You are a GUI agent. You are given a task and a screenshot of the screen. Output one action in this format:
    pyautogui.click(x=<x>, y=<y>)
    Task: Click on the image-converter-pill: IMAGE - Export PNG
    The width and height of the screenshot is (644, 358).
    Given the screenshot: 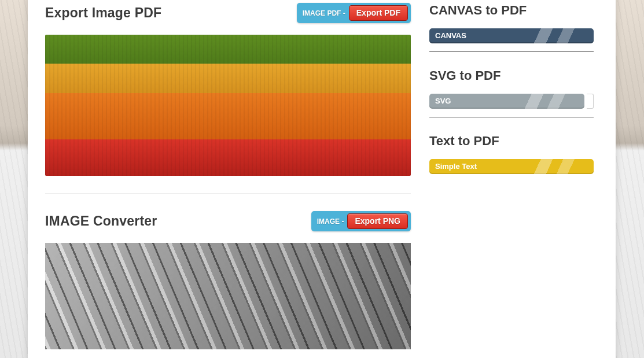 What is the action you would take?
    pyautogui.click(x=361, y=221)
    